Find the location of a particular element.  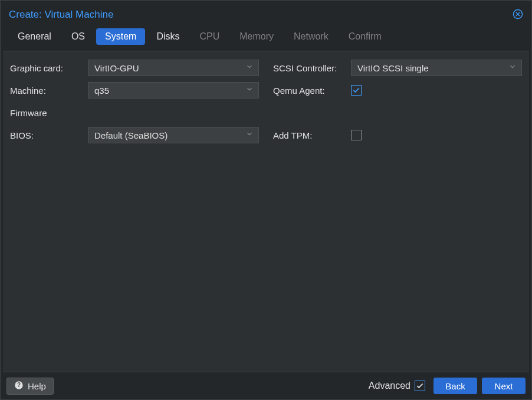

tab-confirm: Confirm is located at coordinates (365, 37).